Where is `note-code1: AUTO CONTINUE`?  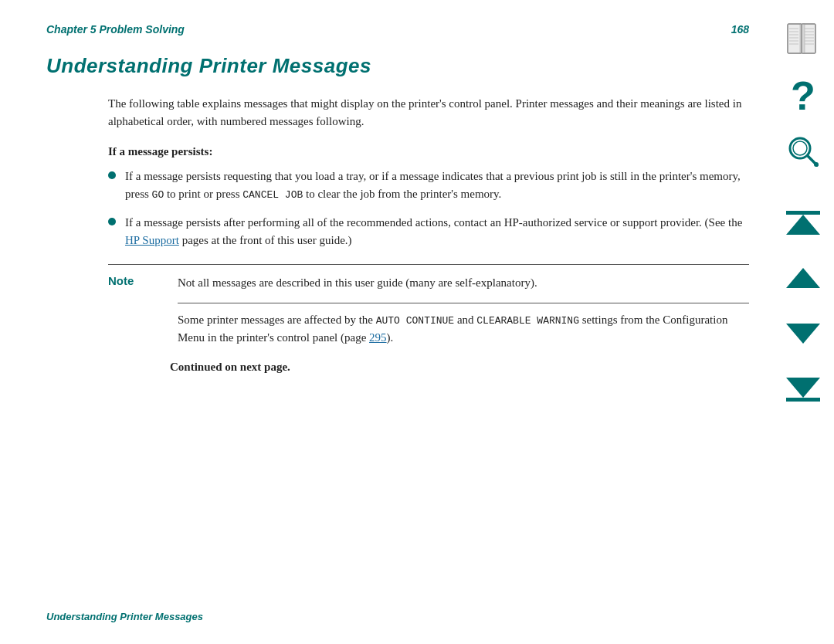
note-code1: AUTO CONTINUE is located at coordinates (415, 321).